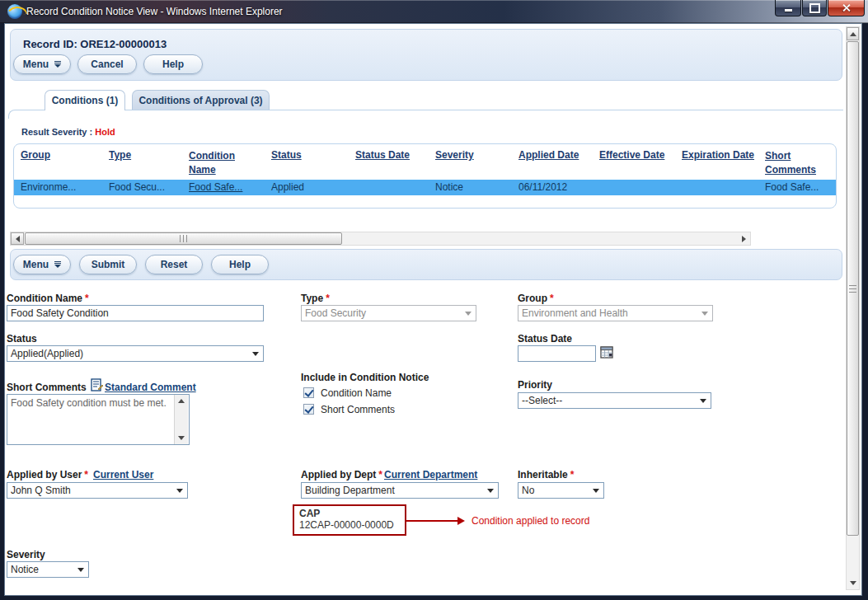 The image size is (868, 600). What do you see at coordinates (852, 34) in the screenshot?
I see `scroll-up-button` at bounding box center [852, 34].